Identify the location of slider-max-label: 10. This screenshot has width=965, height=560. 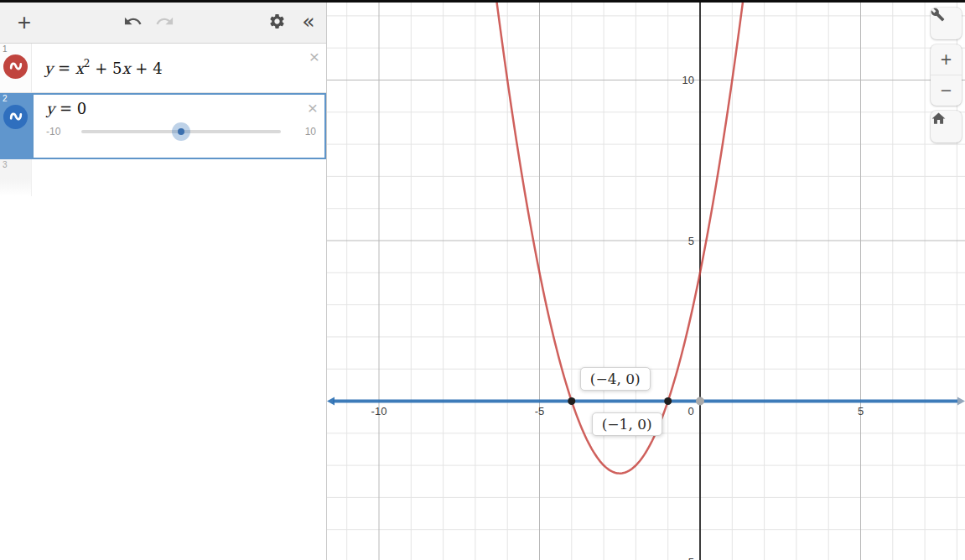
(304, 132).